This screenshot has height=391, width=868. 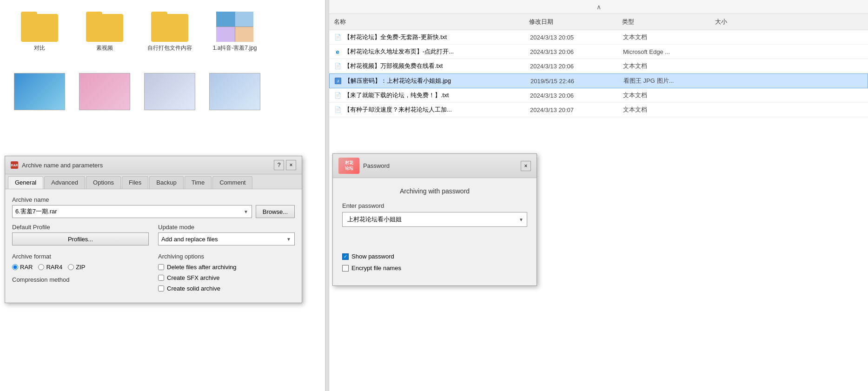 I want to click on jpg-icon: J, so click(x=338, y=81).